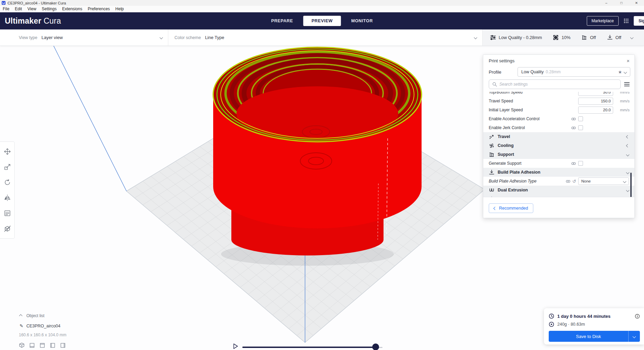  Describe the element at coordinates (322, 21) in the screenshot. I see `app-header: Ultimaker Cura PREPARE PREVIEW MONITOR M…` at that location.